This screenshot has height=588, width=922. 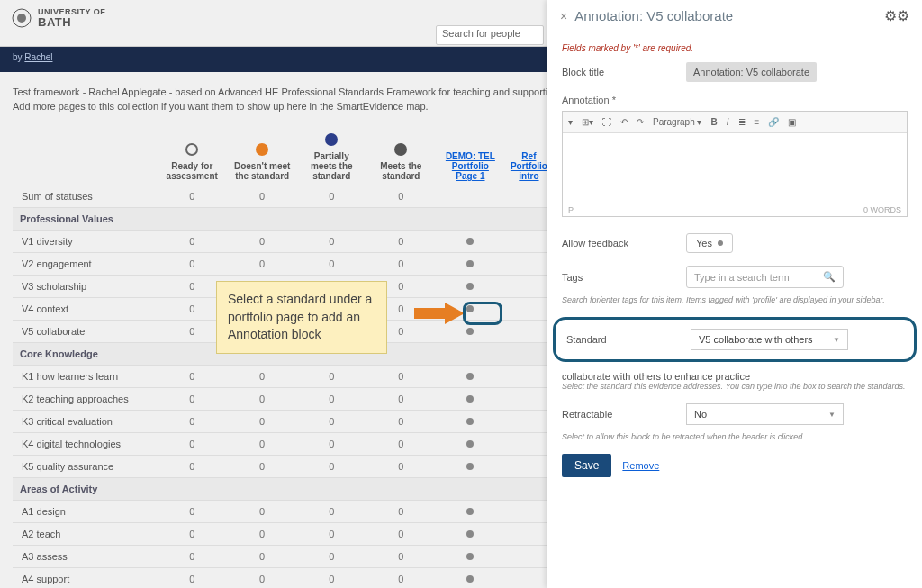 What do you see at coordinates (735, 300) in the screenshot?
I see `tags-helper: Search for/enter tags for this item. Ite…` at bounding box center [735, 300].